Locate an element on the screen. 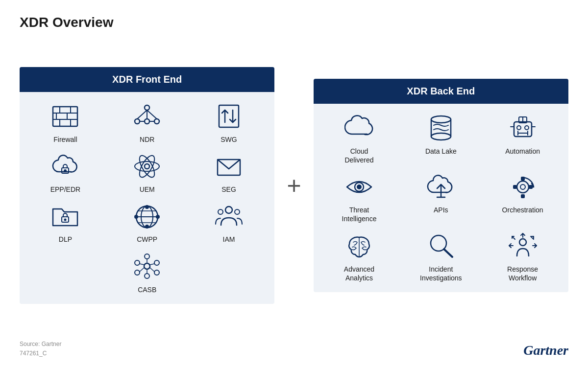 This screenshot has width=588, height=368. threat-label: ThreatIntelligence is located at coordinates (360, 214).